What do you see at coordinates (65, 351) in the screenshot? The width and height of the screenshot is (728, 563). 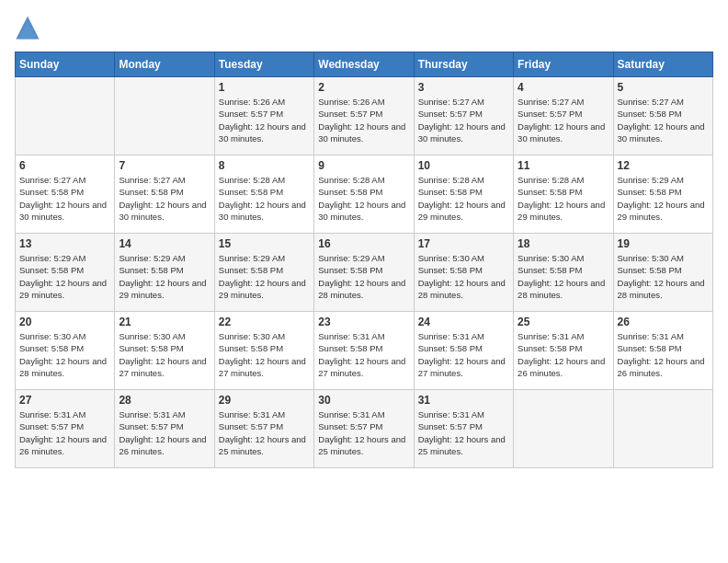 I see `calendar-cell: 20Sunrise: 5:30 AM Sunset: 5:58 PM Dayli…` at bounding box center [65, 351].